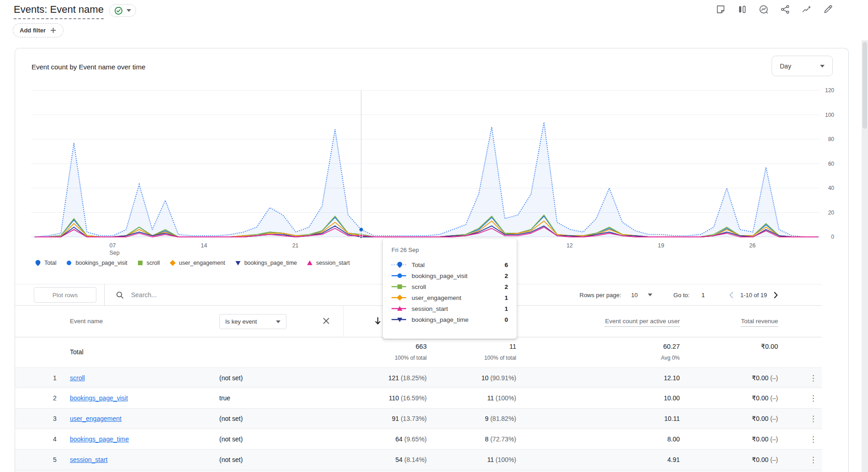 This screenshot has height=472, width=868. What do you see at coordinates (122, 10) in the screenshot?
I see `data-quality-badge` at bounding box center [122, 10].